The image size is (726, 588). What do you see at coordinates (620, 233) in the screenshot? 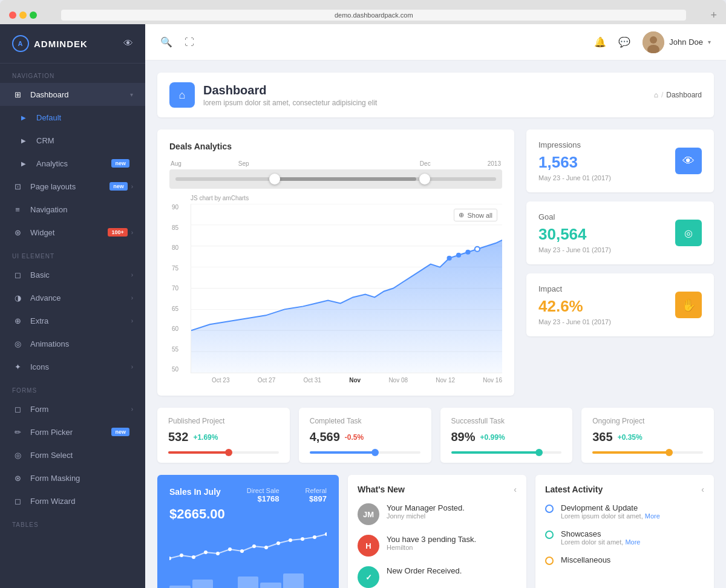
I see `goal-card: Goal 30,564 May 23 - June 01 (2017) ◎` at bounding box center [620, 233].